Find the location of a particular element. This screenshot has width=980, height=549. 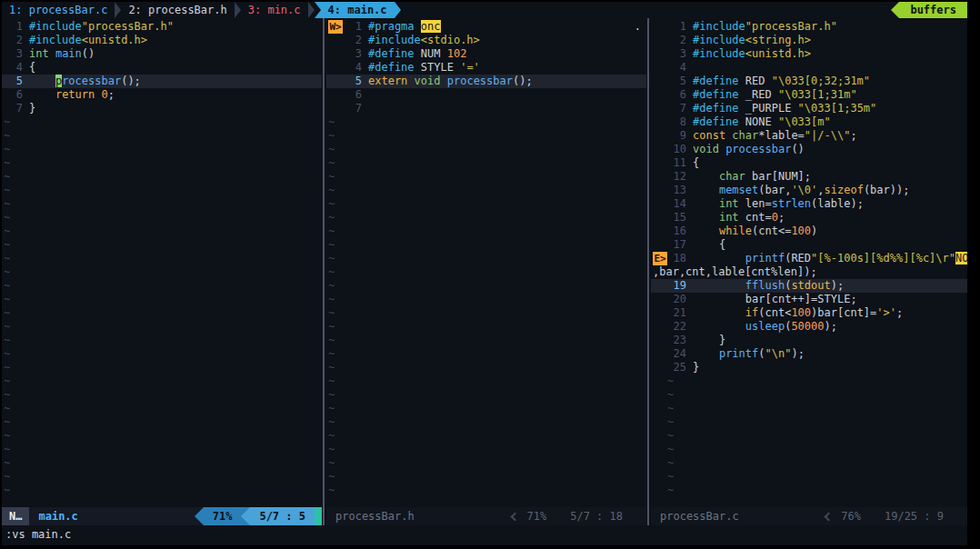

code-line: 12 char bar[NUM]; is located at coordinates (809, 176).